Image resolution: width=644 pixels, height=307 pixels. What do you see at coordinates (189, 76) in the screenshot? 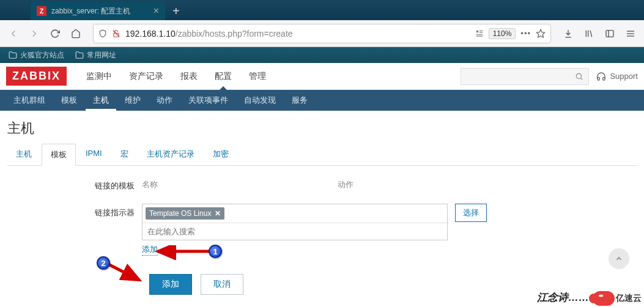
I see `topnav-reports: 报表` at bounding box center [189, 76].